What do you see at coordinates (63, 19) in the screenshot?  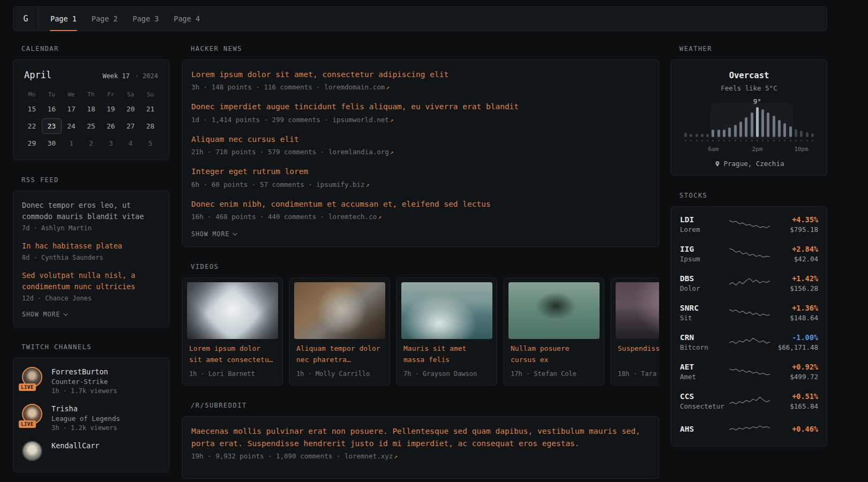 I see `page-tab: Page 1` at bounding box center [63, 19].